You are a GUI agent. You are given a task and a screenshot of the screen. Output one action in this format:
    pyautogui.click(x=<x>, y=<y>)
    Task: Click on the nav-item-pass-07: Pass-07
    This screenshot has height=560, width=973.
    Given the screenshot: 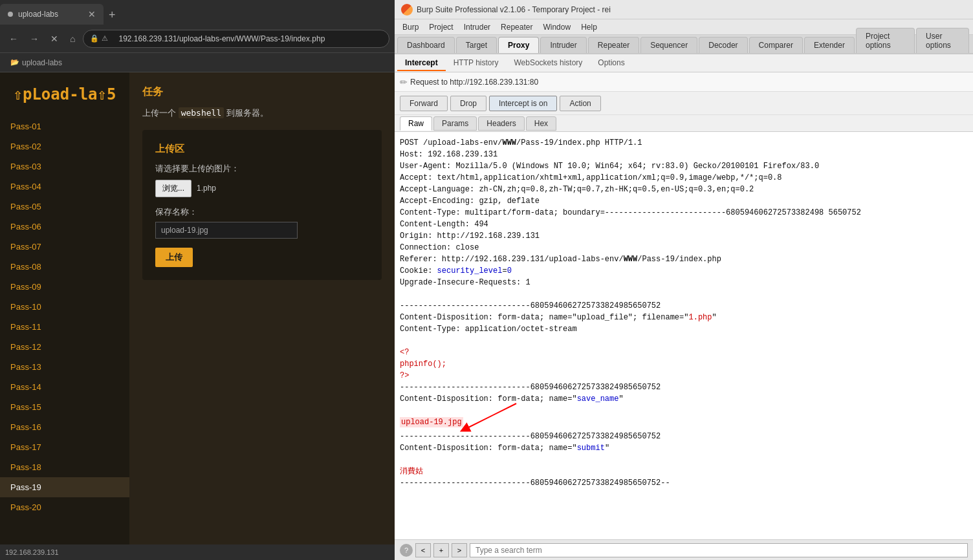 What is the action you would take?
    pyautogui.click(x=65, y=247)
    